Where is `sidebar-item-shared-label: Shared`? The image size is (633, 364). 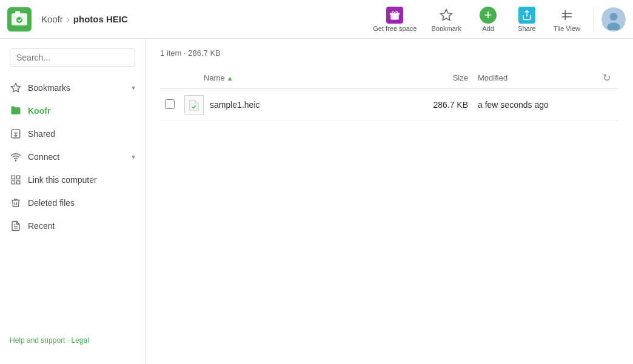 sidebar-item-shared-label: Shared is located at coordinates (41, 134).